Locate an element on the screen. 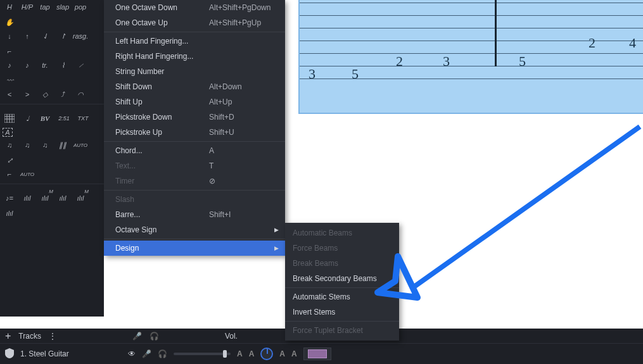  tracks-menu-icon: ⋮ is located at coordinates (53, 336).